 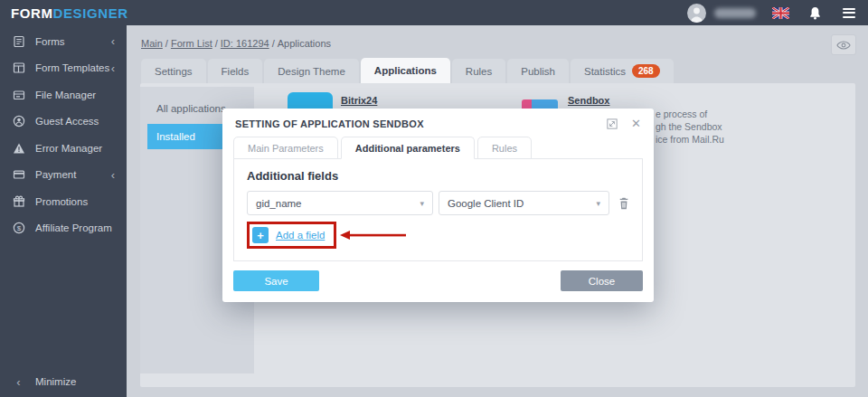 I want to click on sidebar-item-file-manager: File Manager, so click(x=63, y=95).